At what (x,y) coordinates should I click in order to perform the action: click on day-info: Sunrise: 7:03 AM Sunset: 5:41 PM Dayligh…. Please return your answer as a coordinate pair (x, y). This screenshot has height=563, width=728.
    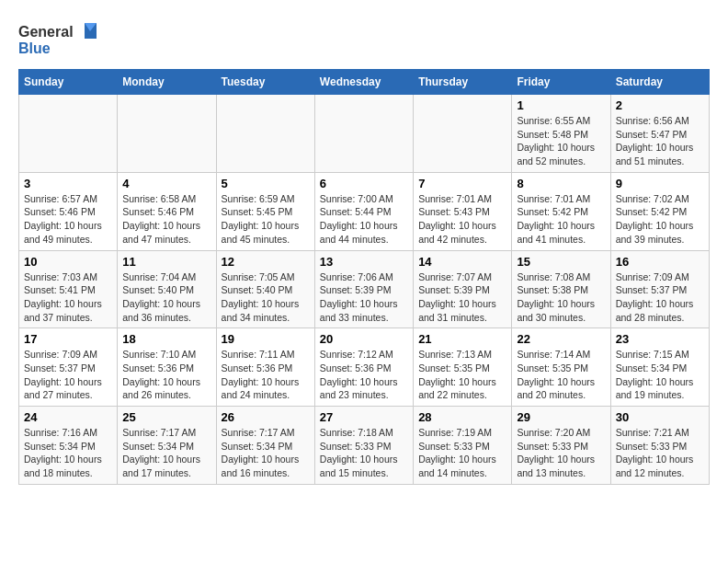
    Looking at the image, I should click on (68, 298).